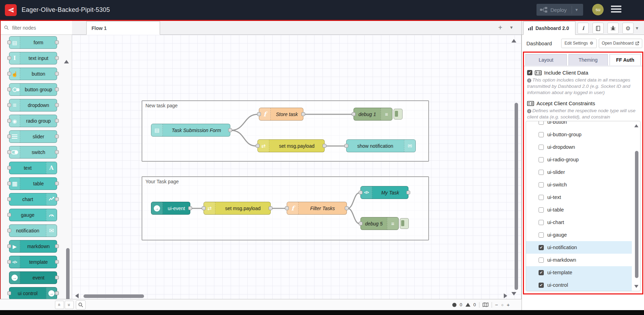  What do you see at coordinates (579, 235) in the screenshot?
I see `node-type-row-ui-gauge: ui-gauge` at bounding box center [579, 235].